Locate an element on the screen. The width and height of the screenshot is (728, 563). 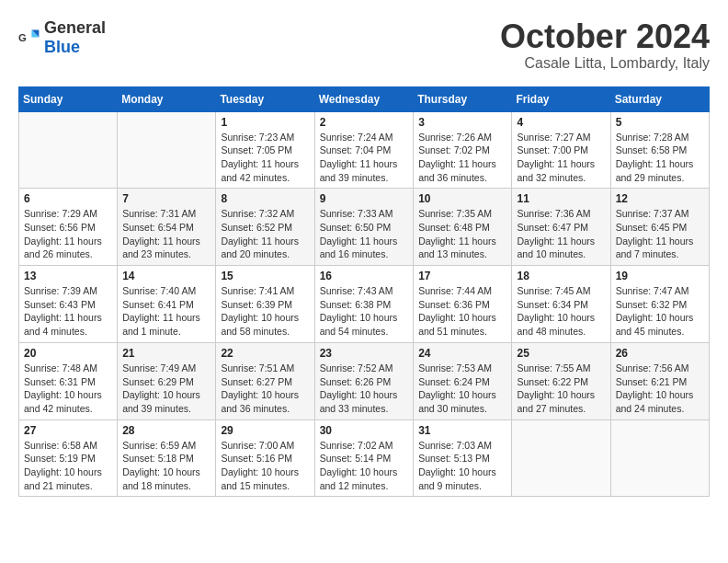
day-number: 5 is located at coordinates (660, 122).